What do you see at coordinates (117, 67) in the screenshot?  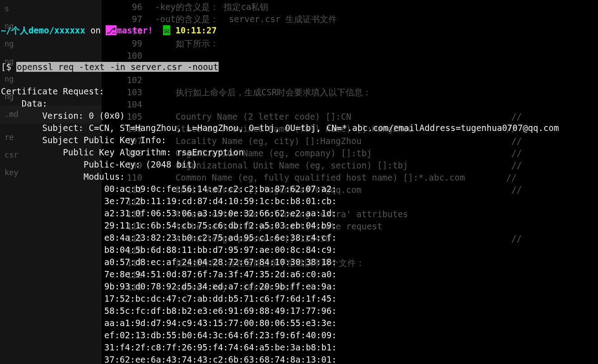 I see `command-text: openssl req -text -in server.csr -noout` at bounding box center [117, 67].